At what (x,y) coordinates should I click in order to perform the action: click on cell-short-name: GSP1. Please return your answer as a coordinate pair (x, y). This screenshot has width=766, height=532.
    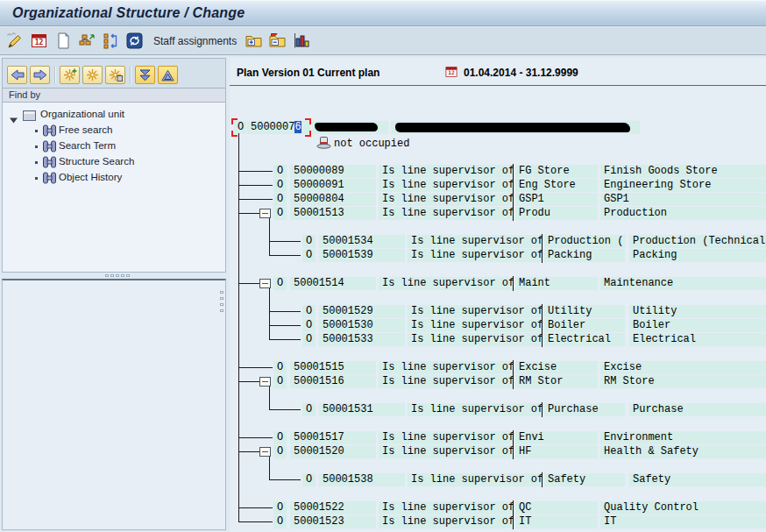
    Looking at the image, I should click on (557, 200).